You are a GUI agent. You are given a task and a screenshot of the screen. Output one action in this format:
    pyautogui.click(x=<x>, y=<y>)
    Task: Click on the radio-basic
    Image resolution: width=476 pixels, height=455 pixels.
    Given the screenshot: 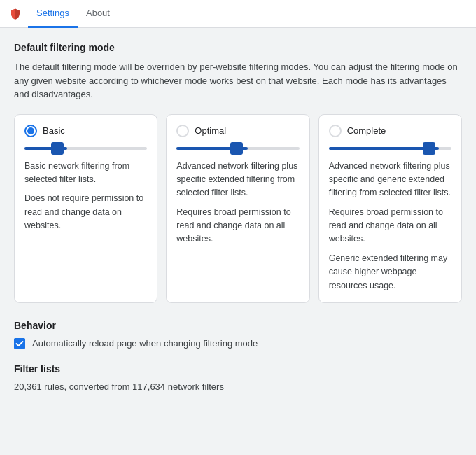 What is the action you would take?
    pyautogui.click(x=31, y=131)
    